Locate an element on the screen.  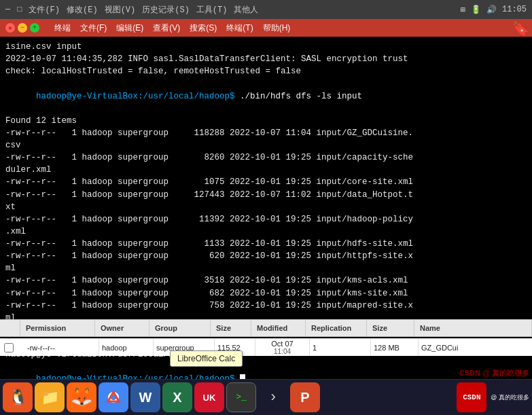
taskbar-excel-icon: X is located at coordinates (177, 397).